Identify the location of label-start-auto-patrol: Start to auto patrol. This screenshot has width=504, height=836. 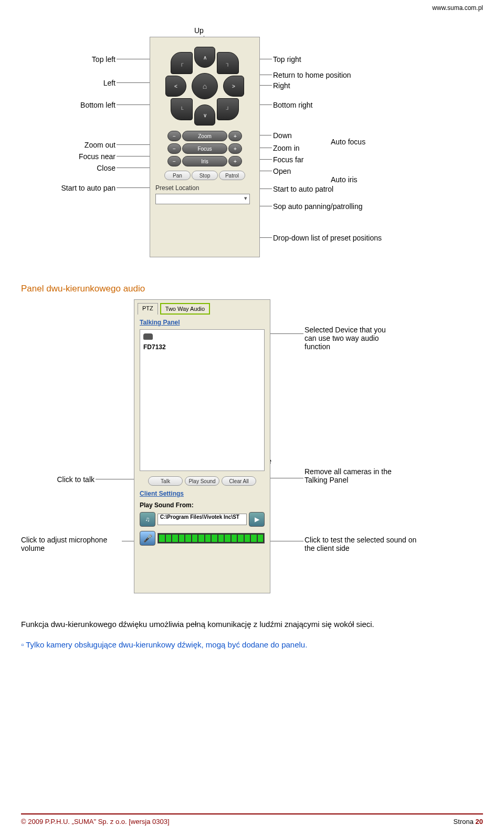
(303, 189).